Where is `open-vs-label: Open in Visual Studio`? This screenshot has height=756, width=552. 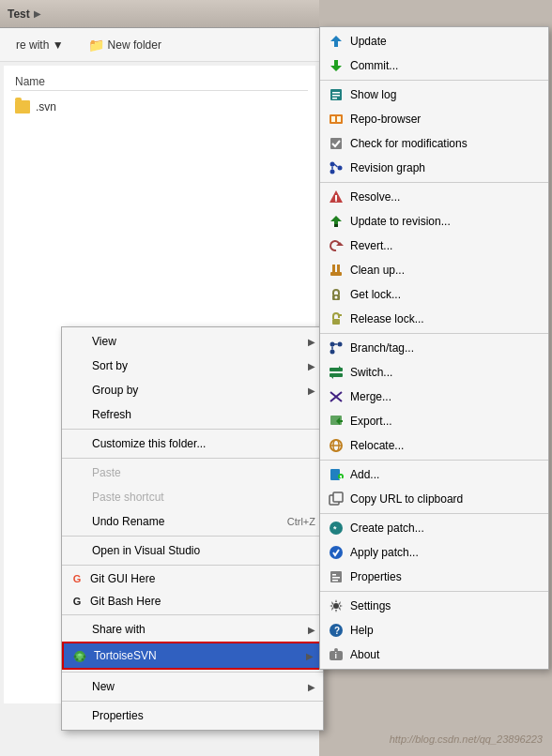
open-vs-label: Open in Visual Studio is located at coordinates (204, 551).